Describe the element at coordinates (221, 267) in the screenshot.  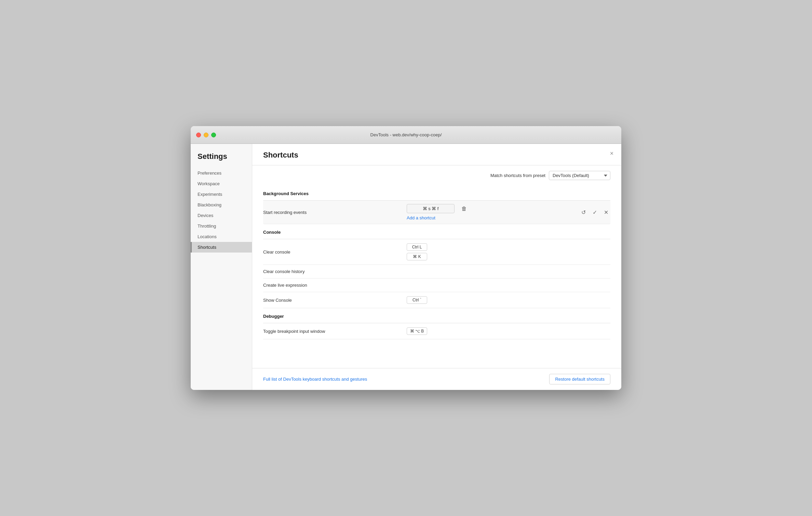
I see `sidebar: Settings Preferences Workspace Experimen…` at that location.